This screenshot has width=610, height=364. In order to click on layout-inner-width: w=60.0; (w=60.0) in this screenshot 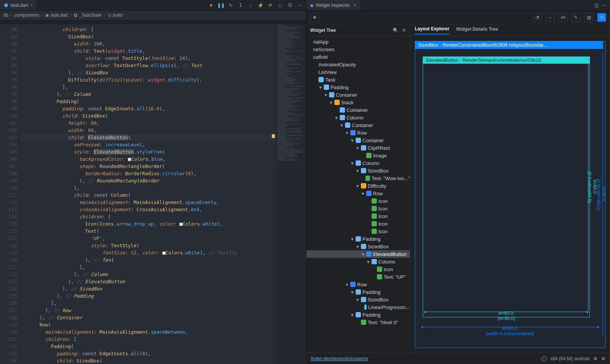, I will do `click(507, 316)`.